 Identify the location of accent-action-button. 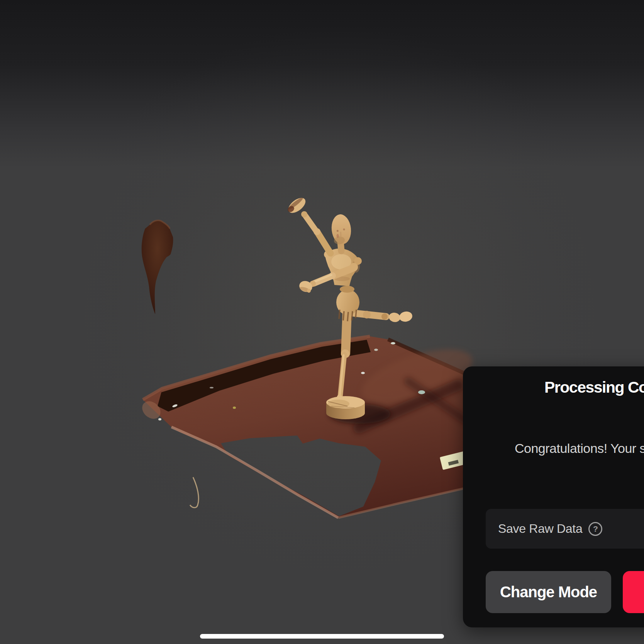
(633, 592).